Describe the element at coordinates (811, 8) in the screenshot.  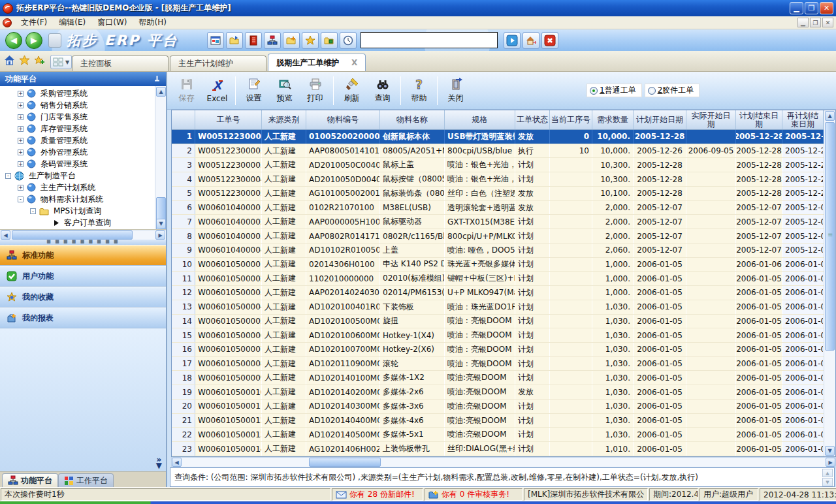
I see `restore-button: ❐` at that location.